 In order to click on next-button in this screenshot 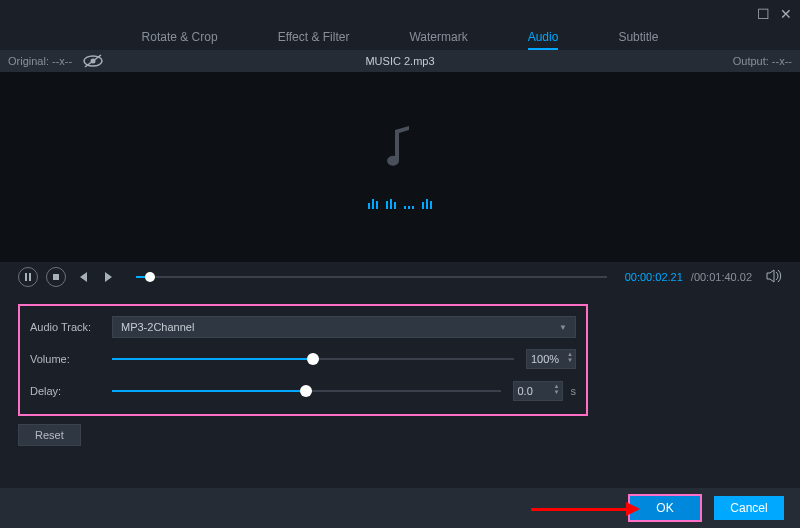, I will do `click(109, 277)`.